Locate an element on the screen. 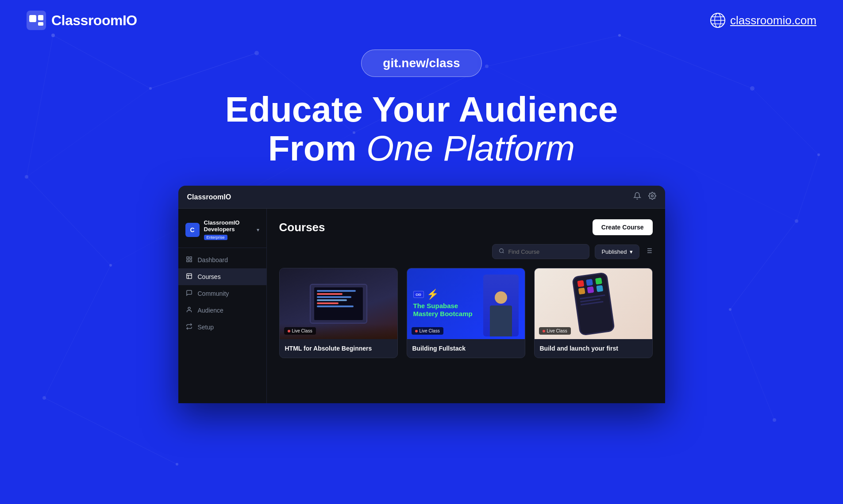 Image resolution: width=843 pixels, height=504 pixels. card-title-3: Build and launch your first is located at coordinates (593, 348).